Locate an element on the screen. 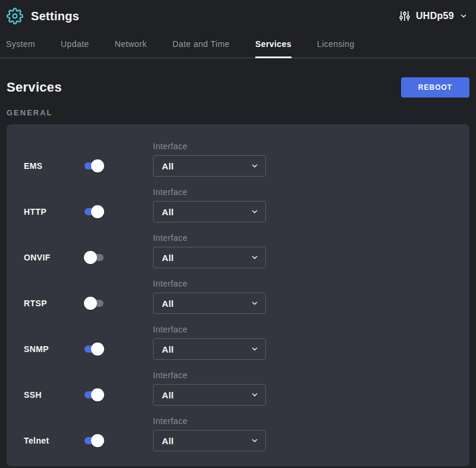  service-label: EMS is located at coordinates (54, 169).